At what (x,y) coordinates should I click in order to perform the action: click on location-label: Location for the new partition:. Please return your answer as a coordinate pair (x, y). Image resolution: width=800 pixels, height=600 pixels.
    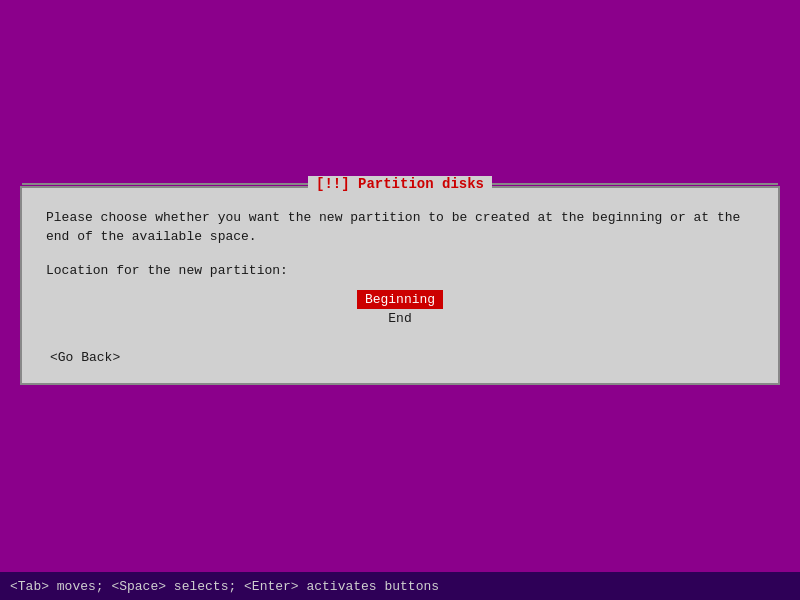
    Looking at the image, I should click on (400, 270).